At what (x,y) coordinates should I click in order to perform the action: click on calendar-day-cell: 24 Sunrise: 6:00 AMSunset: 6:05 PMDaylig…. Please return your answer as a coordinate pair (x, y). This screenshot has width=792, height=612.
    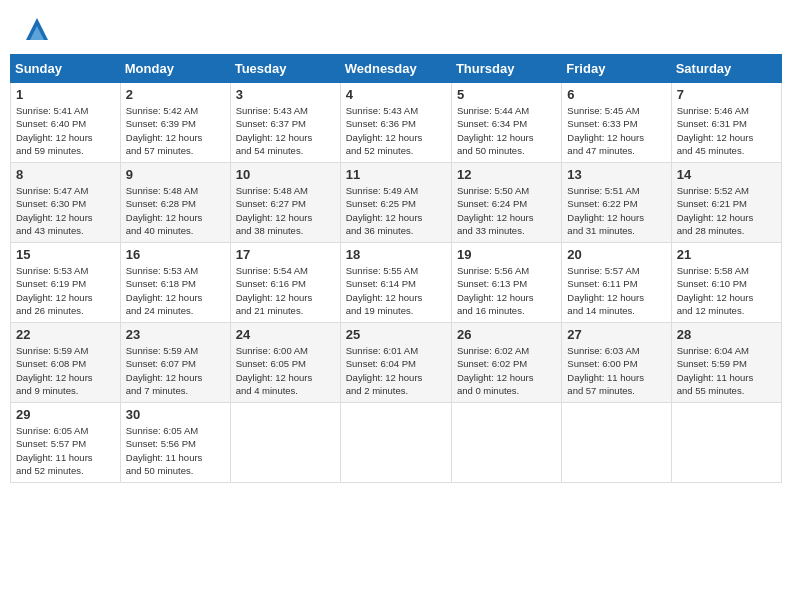
    Looking at the image, I should click on (285, 363).